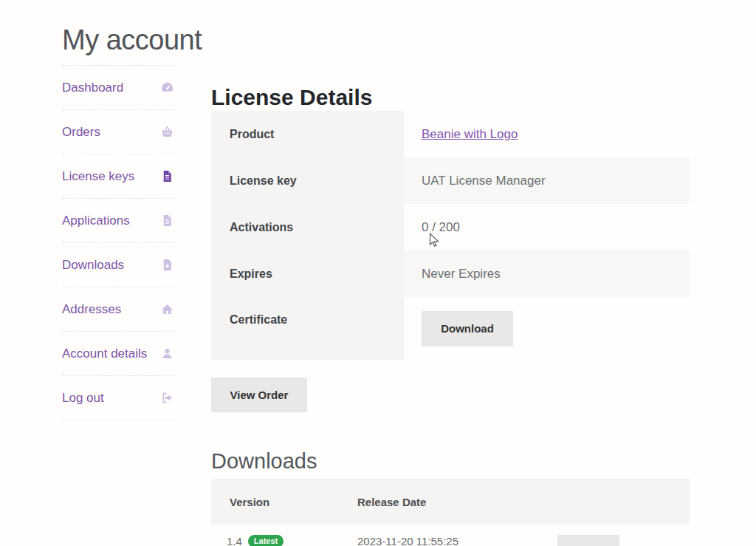  What do you see at coordinates (307, 180) in the screenshot?
I see `row-label-license-key: License key` at bounding box center [307, 180].